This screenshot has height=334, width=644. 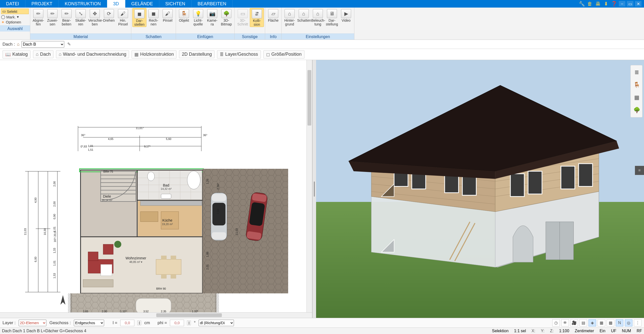 What do you see at coordinates (598, 4) in the screenshot?
I see `print-icon: 🖶` at bounding box center [598, 4].